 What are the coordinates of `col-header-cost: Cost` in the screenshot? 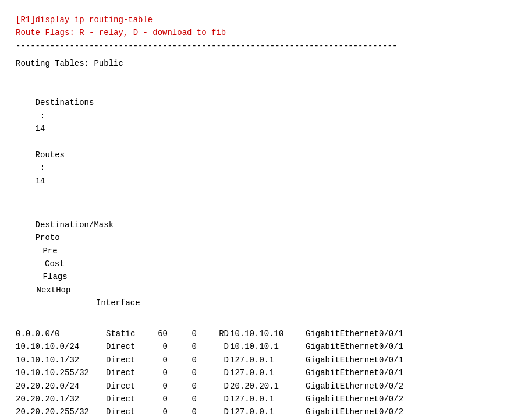 It's located at (50, 264).